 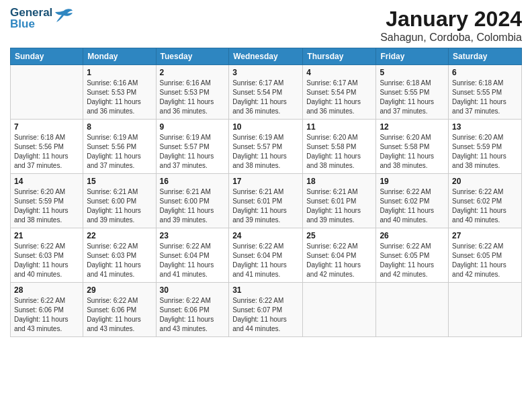 I want to click on calendar-cell: 1Sunrise: 6:16 AMSunset: 5:53 PMDaylight…, so click(x=120, y=93).